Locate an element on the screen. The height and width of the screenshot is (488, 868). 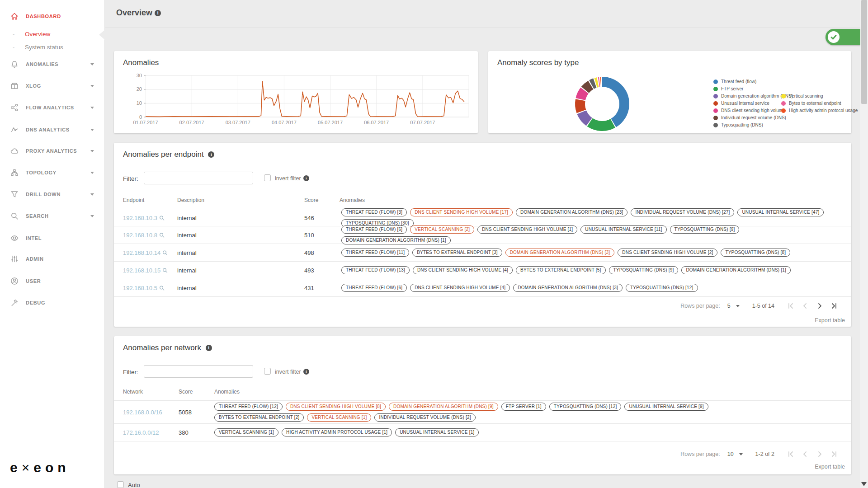
anomaly-chip: DNS CLIENT SENDING HIGH VOLUME [2] is located at coordinates (667, 253).